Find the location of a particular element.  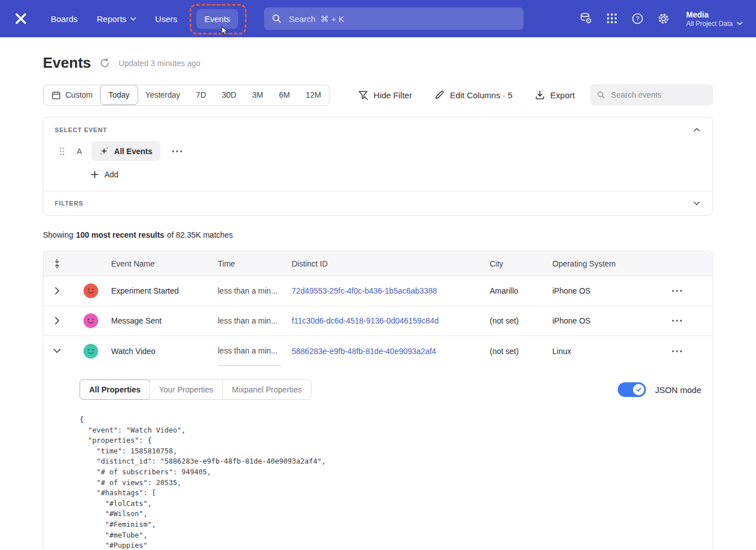

settings-gear-icon is located at coordinates (663, 19).